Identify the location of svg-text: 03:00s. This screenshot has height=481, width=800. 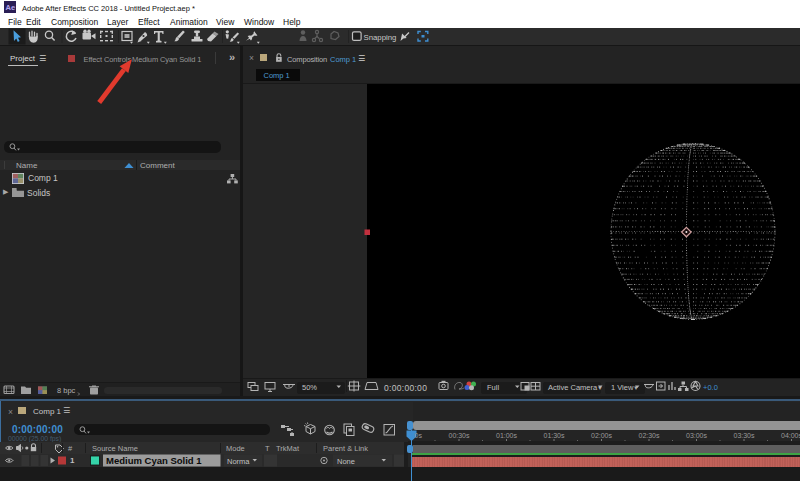
(697, 434).